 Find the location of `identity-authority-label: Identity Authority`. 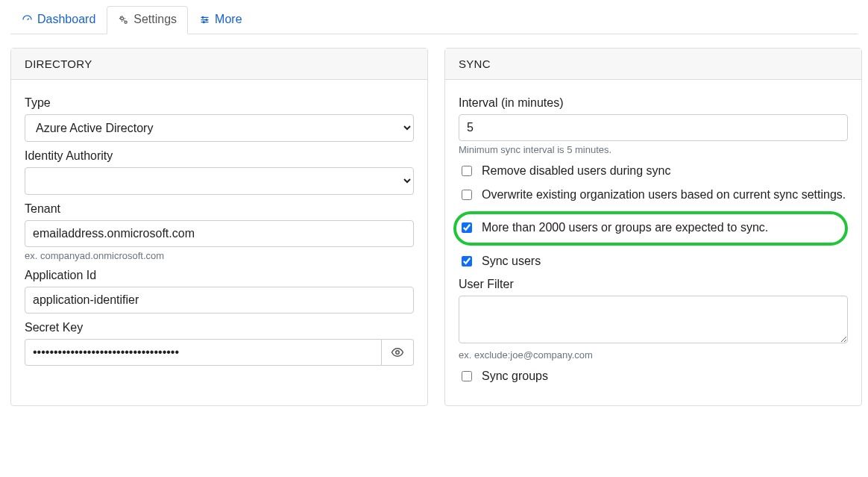

identity-authority-label: Identity Authority is located at coordinates (219, 156).